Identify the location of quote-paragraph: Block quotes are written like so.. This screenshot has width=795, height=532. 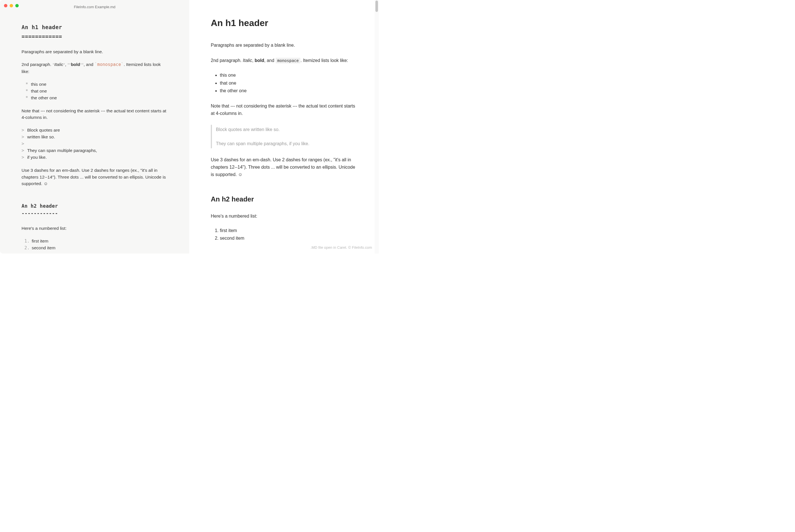
(287, 130).